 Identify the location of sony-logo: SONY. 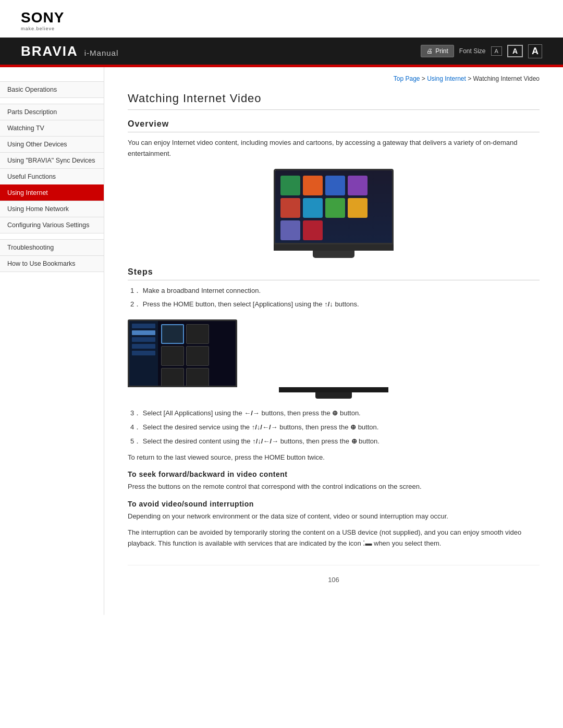
(282, 18).